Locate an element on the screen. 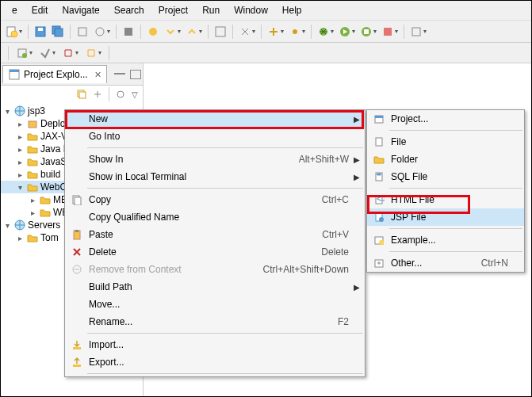 This screenshot has width=532, height=397. tool-i: ▾ is located at coordinates (70, 53).